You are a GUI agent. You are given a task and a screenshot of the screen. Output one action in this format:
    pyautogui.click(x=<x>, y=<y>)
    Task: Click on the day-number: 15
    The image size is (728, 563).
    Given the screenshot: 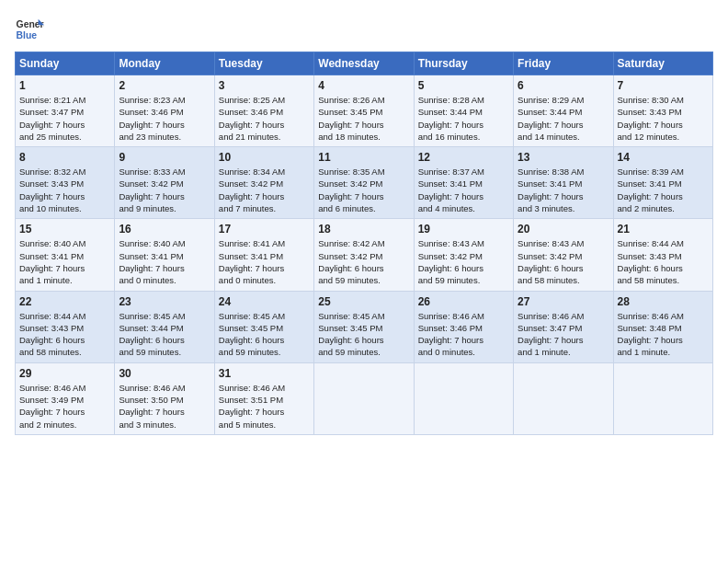 What is the action you would take?
    pyautogui.click(x=64, y=229)
    